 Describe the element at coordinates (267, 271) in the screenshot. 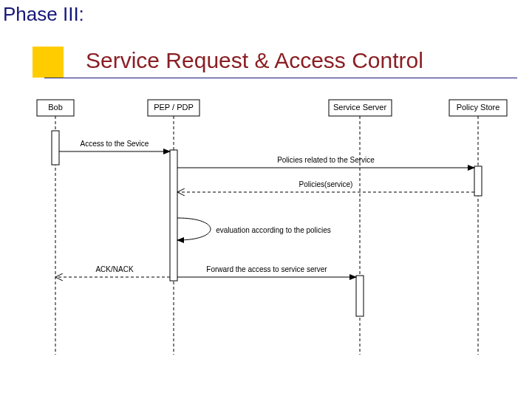

I see `message-forward-access: Forward the access to service server` at that location.